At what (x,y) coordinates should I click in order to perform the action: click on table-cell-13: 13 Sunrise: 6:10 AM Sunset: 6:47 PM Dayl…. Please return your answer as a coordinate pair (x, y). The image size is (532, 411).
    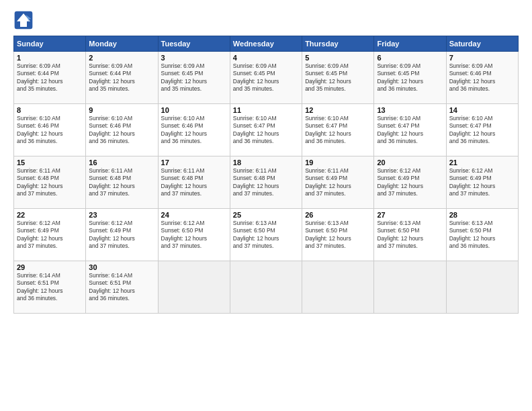
    Looking at the image, I should click on (410, 130).